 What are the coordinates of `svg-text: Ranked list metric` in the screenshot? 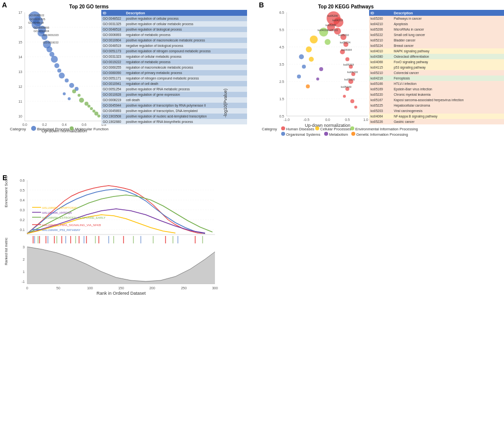 It's located at (6, 251).